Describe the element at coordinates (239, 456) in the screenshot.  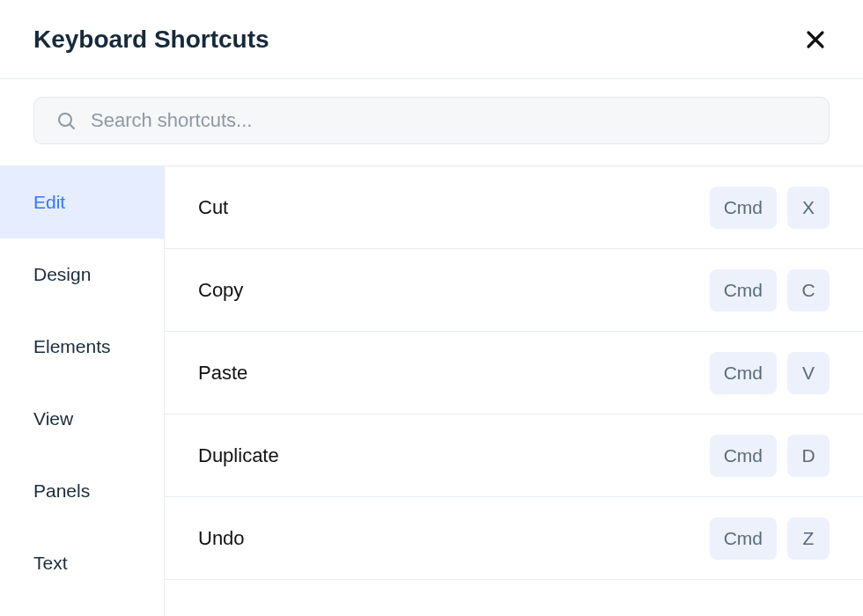
I see `shortcut-label: Duplicate` at that location.